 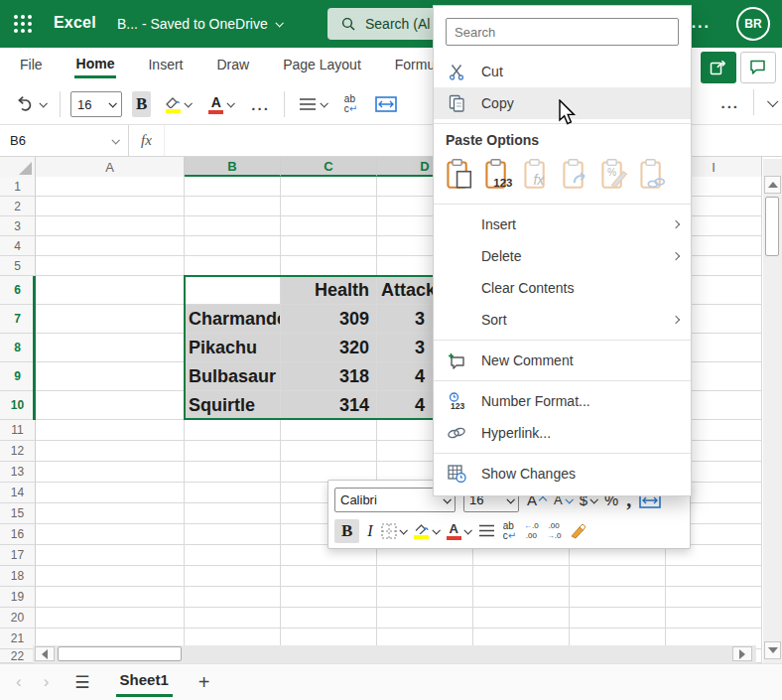 I want to click on cell-B1, so click(x=232, y=187).